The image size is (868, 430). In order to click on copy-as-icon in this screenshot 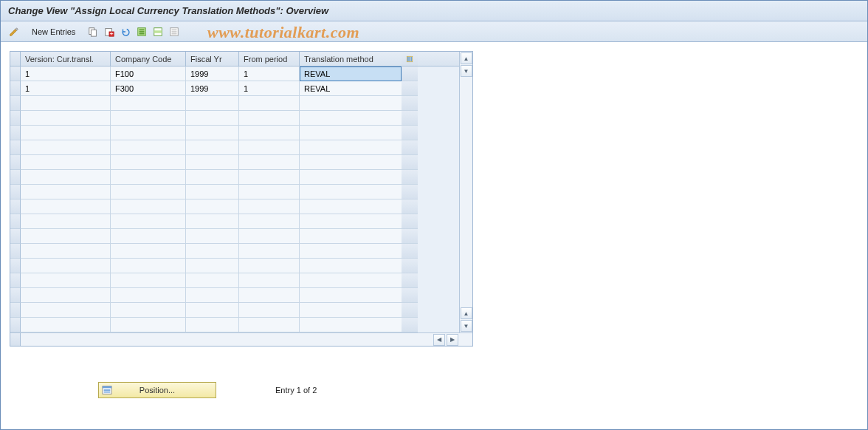, I will do `click(93, 32)`.